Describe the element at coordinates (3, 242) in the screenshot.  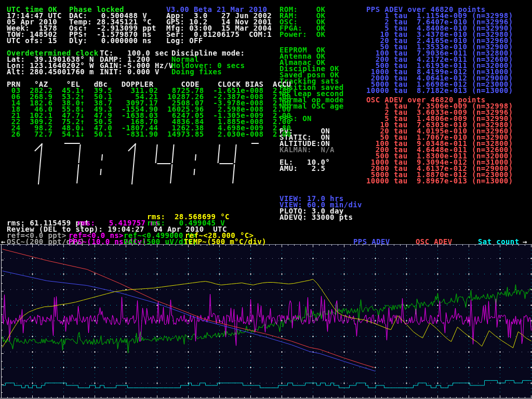
I see `scroll-left-icon: ←` at that location.